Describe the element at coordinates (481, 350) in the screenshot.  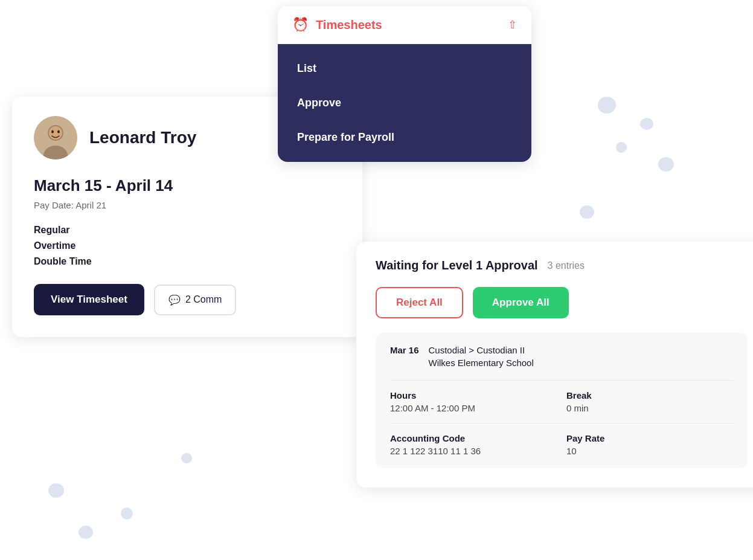
I see `entry-breadcrumb: Custodial > Custodian II` at that location.